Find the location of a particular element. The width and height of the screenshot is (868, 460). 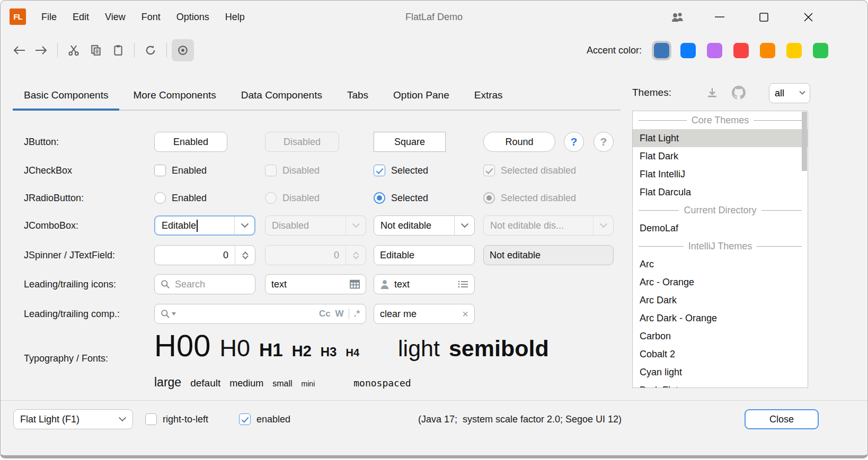

menu-file: File is located at coordinates (49, 17).